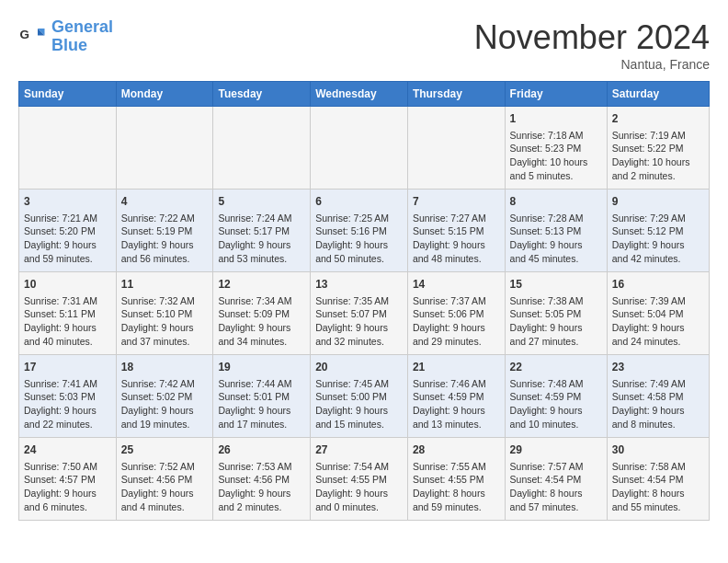 The image size is (728, 563). Describe the element at coordinates (592, 45) in the screenshot. I see `title-area: November 2024 Nantua, France` at that location.